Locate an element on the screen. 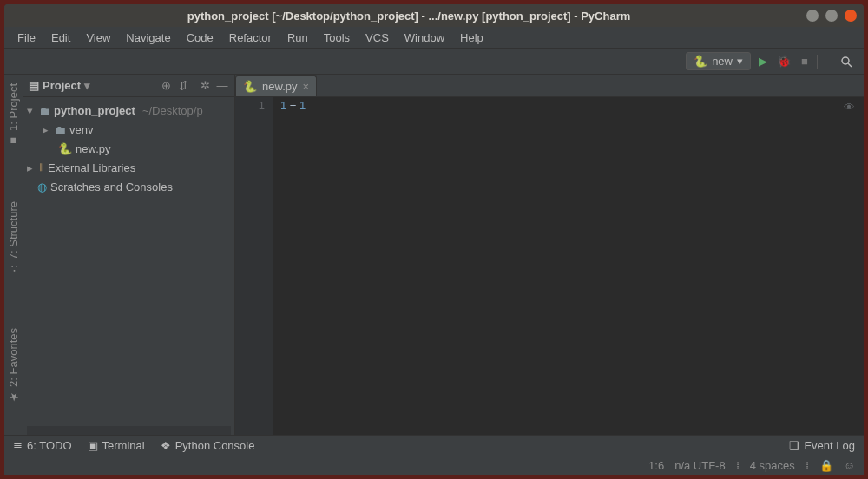 This screenshot has width=868, height=479. tab-label: new.py is located at coordinates (279, 87).